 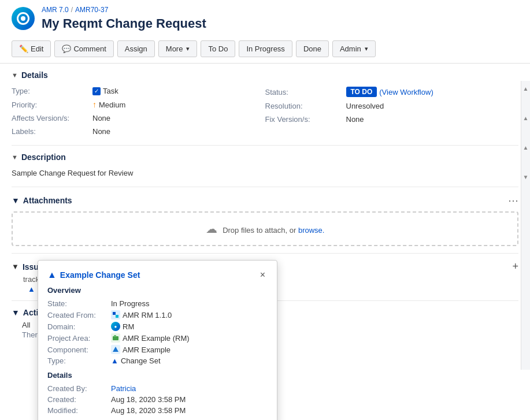 What do you see at coordinates (265, 17) in the screenshot?
I see `header-top: AMR 7.0 / AMR70-37 My Reqmt Change Reque…` at bounding box center [265, 17].